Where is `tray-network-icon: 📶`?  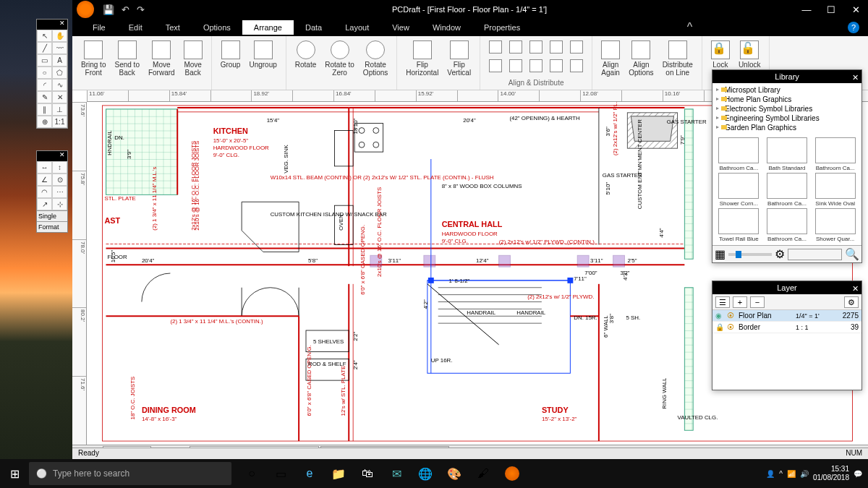 tray-network-icon: 📶 is located at coordinates (791, 474).